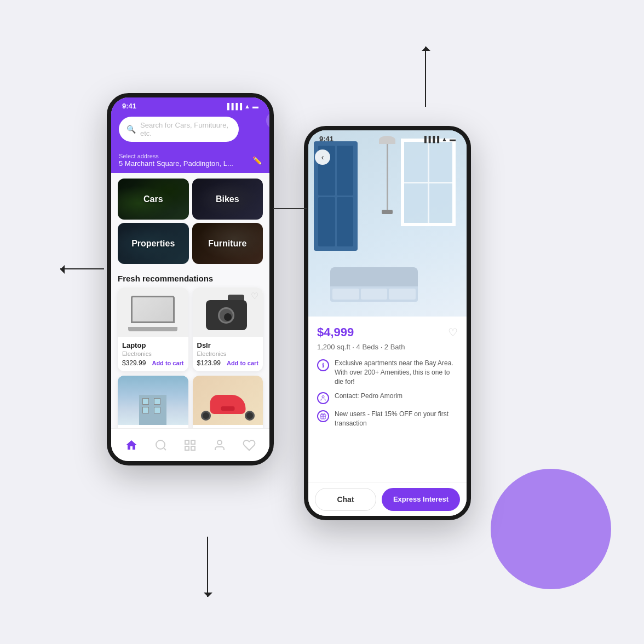 The height and width of the screenshot is (644, 644). Describe the element at coordinates (161, 445) in the screenshot. I see `nav-search` at that location.